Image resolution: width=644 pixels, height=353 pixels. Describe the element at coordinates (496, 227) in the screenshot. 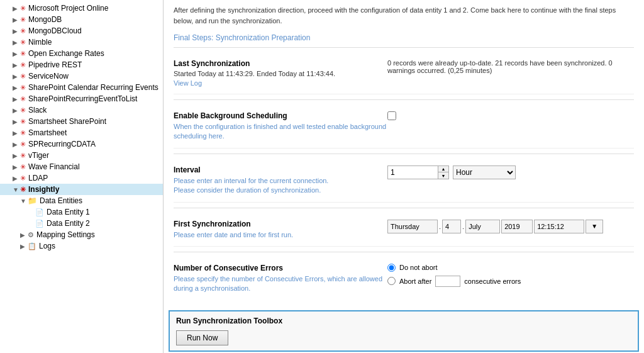

I see `date-row: . . ▼` at that location.